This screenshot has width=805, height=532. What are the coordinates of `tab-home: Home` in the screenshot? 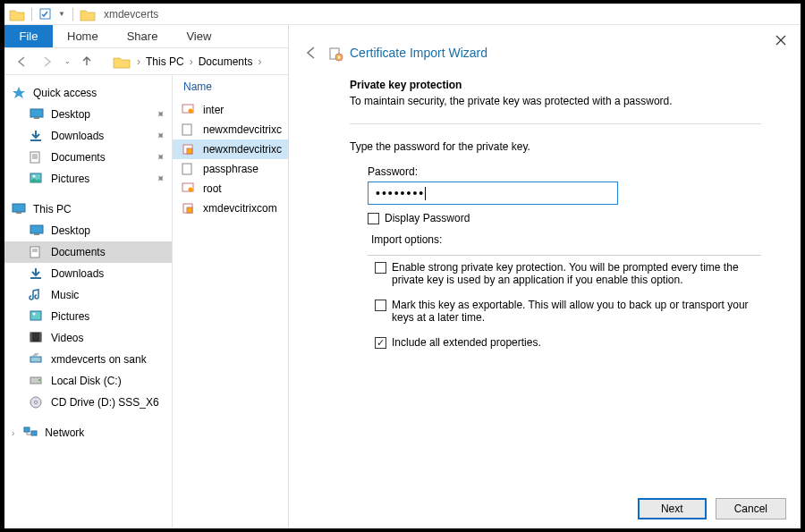 It's located at (82, 36).